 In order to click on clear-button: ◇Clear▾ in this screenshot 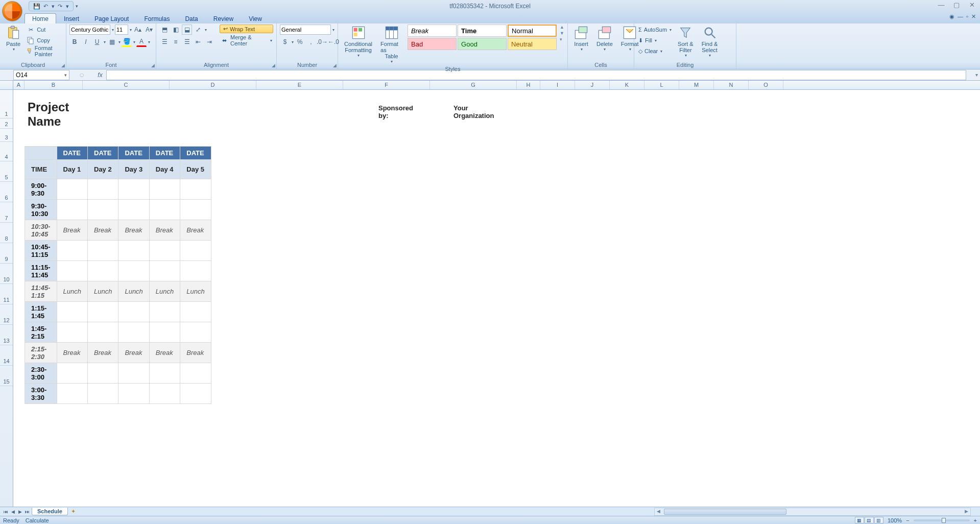, I will do `click(655, 51)`.